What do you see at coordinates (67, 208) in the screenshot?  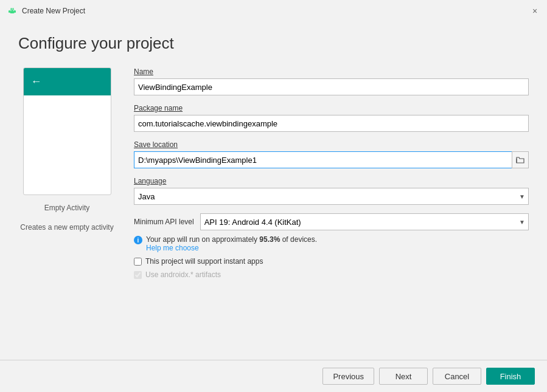 I see `activity-label: Empty Activity` at bounding box center [67, 208].